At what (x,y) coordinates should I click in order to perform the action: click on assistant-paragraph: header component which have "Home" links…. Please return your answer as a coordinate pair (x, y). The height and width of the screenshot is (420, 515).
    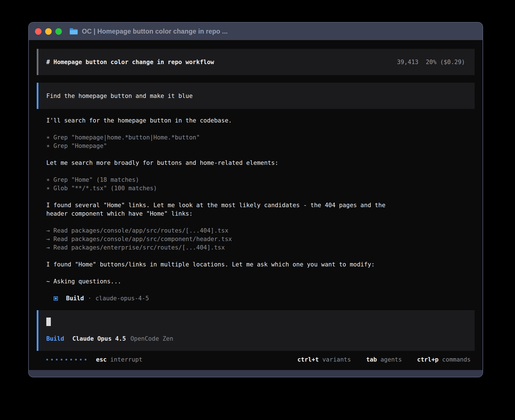
    Looking at the image, I should click on (260, 214).